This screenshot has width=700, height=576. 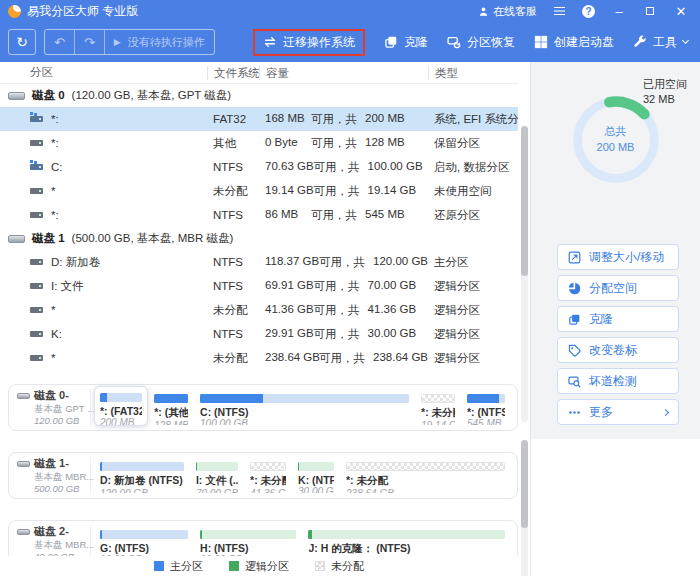 I want to click on column-filesystem: 文件系统, so click(x=233, y=73).